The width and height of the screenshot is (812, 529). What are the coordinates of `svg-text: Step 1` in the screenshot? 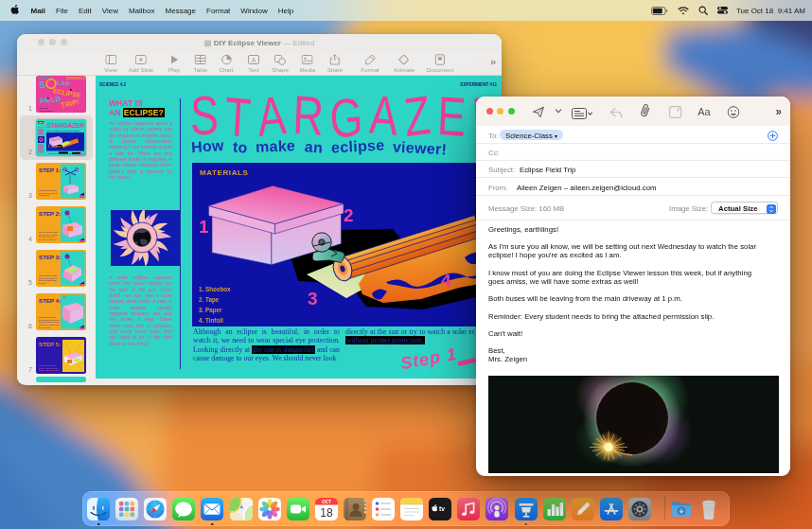 It's located at (79, 153).